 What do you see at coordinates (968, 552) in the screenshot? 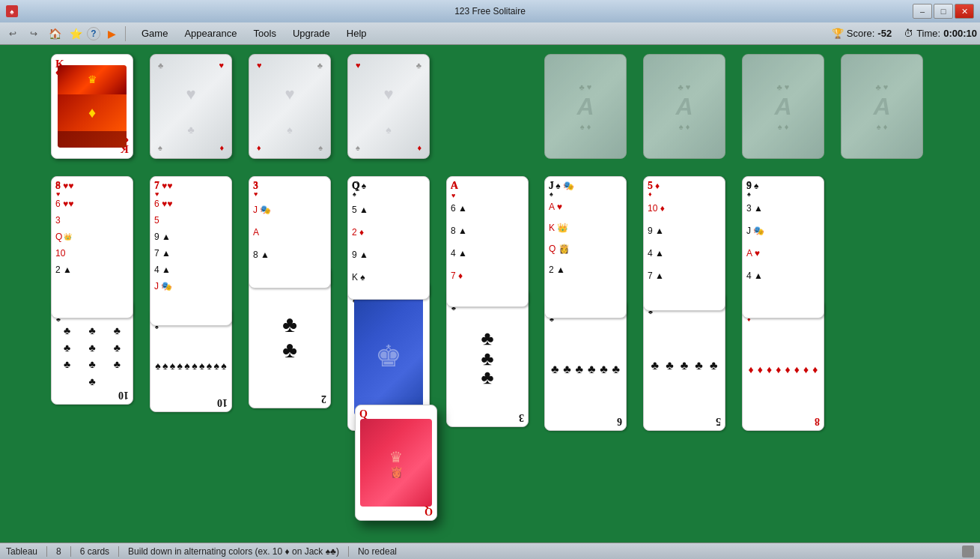
I see `resize-handle` at bounding box center [968, 552].